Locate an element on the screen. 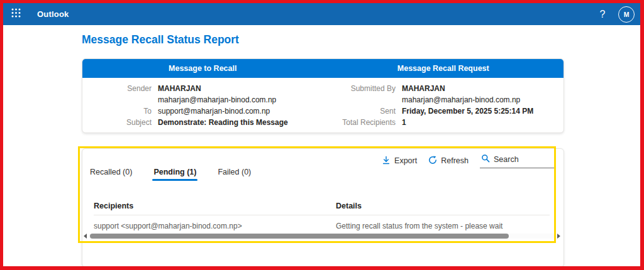  avatar: M is located at coordinates (626, 14).